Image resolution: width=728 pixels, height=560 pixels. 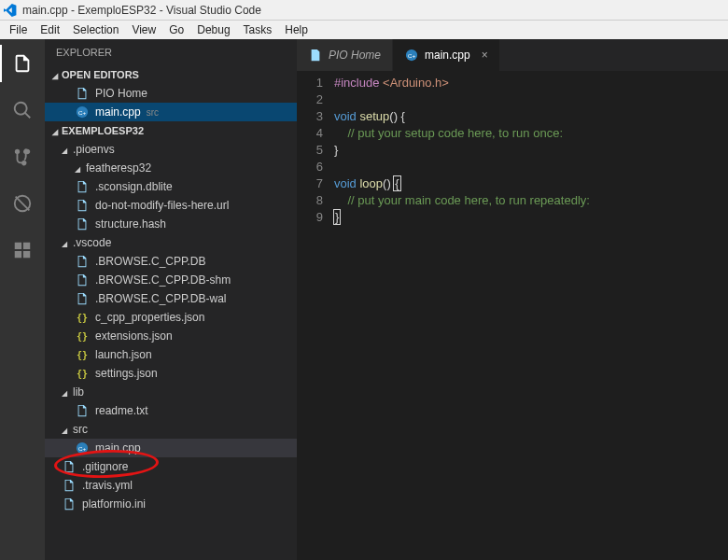 I want to click on menu-file: File, so click(x=19, y=30).